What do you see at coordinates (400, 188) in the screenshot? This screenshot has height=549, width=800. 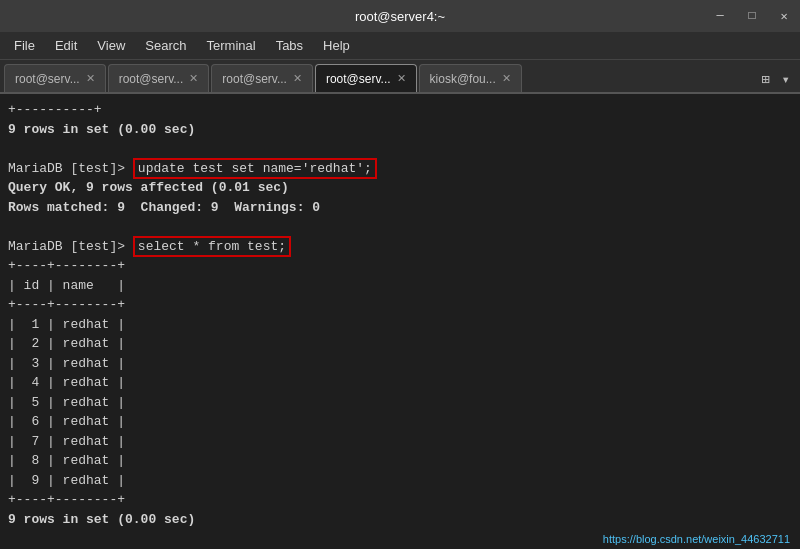 I see `terminal-line-5: Query OK, 9 rows affected (0.01 sec)` at bounding box center [400, 188].